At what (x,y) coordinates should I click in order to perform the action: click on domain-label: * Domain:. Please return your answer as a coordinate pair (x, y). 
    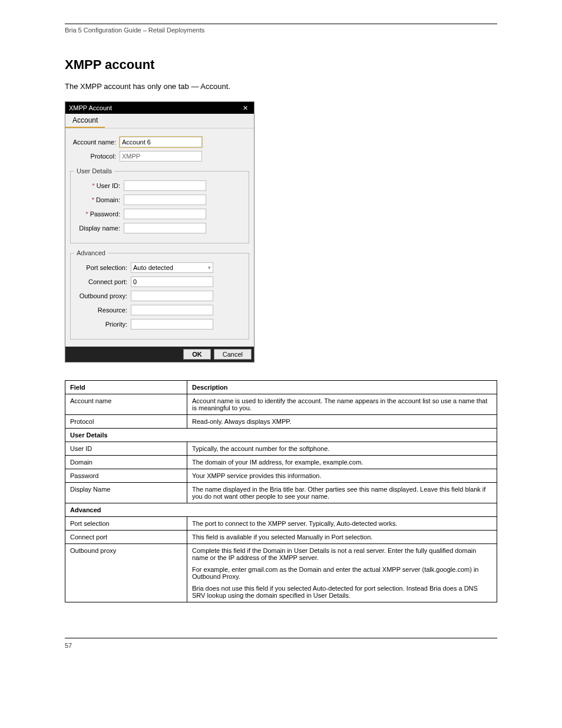
    Looking at the image, I should click on (99, 200).